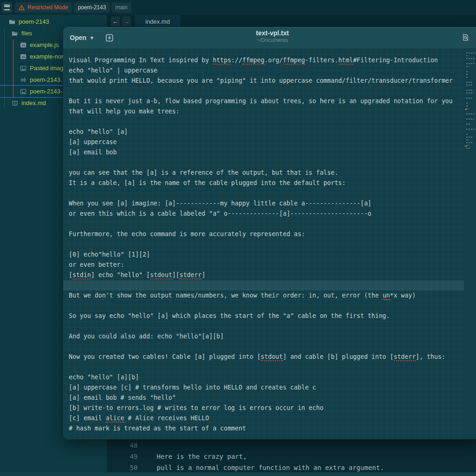 The height and width of the screenshot is (476, 476). I want to click on editor-line: # hash mark is treated as the start of a…, so click(264, 429).